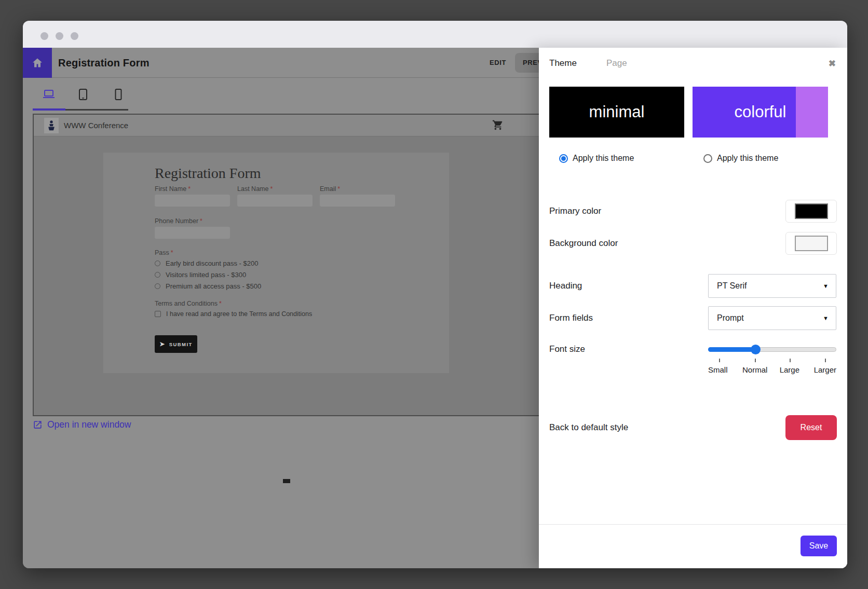  I want to click on field-label-first-name: First Name*, so click(172, 189).